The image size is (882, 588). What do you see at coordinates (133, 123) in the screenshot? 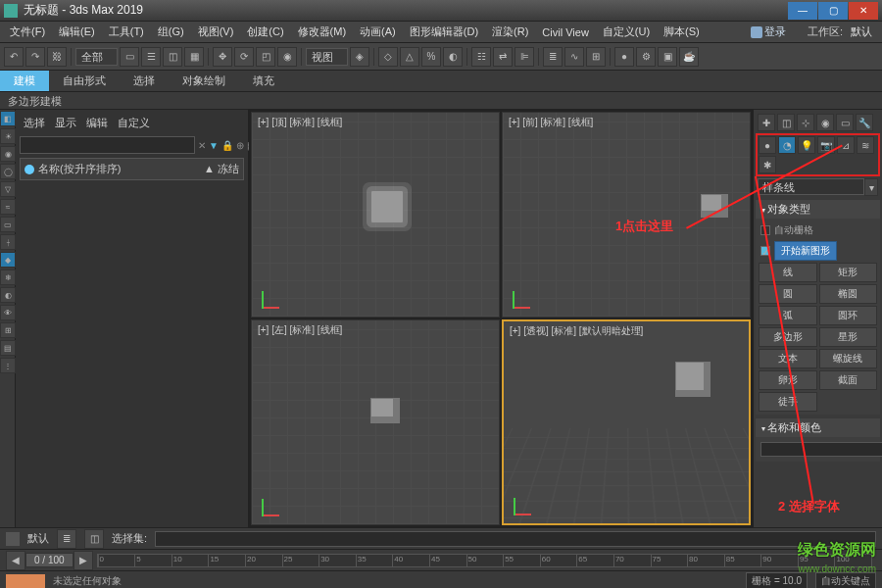
I see `scene-tab: 自定义` at bounding box center [133, 123].